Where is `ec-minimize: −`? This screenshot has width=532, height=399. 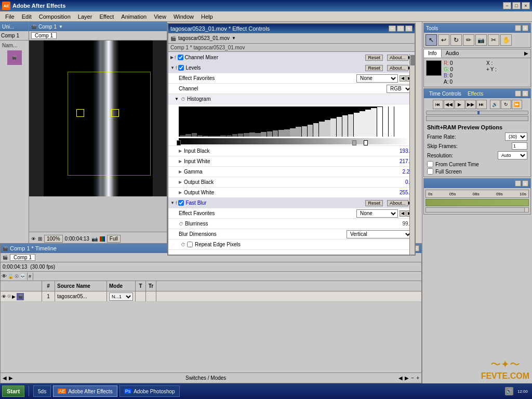 ec-minimize: − is located at coordinates (392, 29).